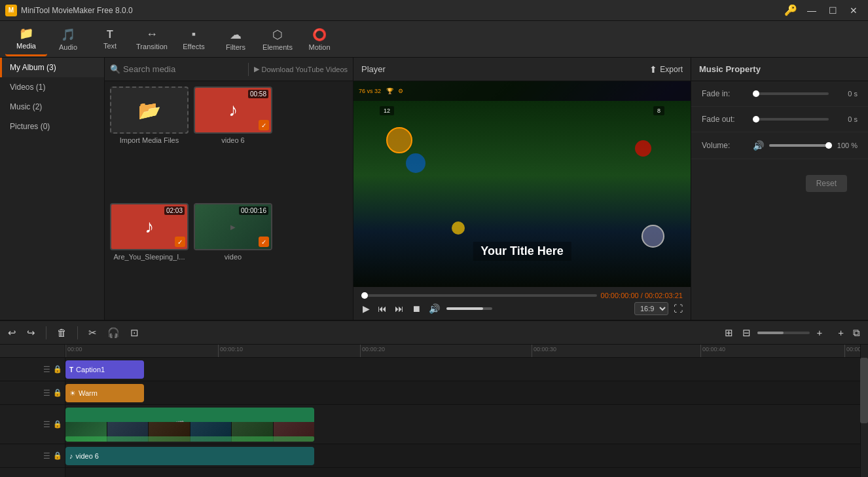 This screenshot has width=868, height=477. Describe the element at coordinates (319, 39) in the screenshot. I see `toolbar-motion: ⭕ Motion` at that location.